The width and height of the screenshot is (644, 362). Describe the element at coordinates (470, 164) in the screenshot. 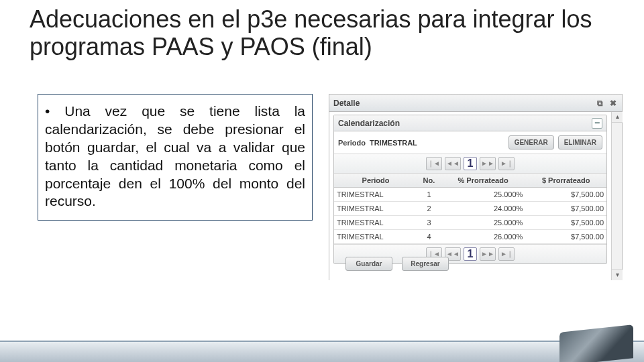

I see `pager-top: ❘◄ ◄◄ 1 ►► ►❘` at that location.